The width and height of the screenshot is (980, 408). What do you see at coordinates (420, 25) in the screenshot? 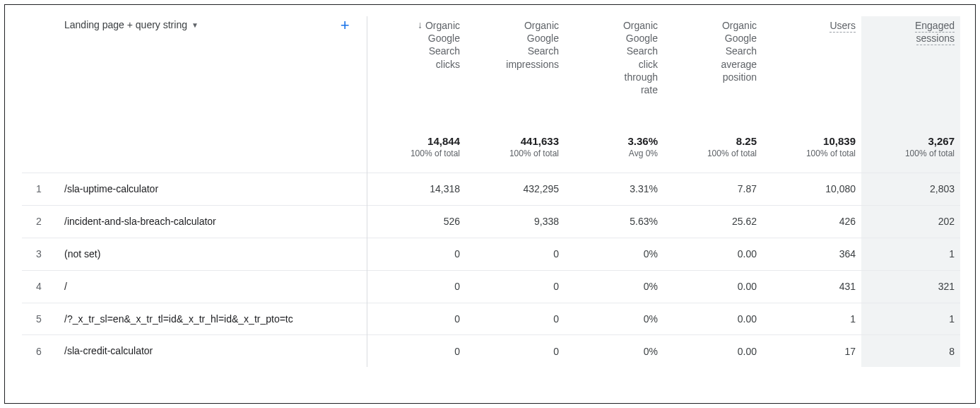
I see `sort-arrow-icon: ↓` at bounding box center [420, 25].